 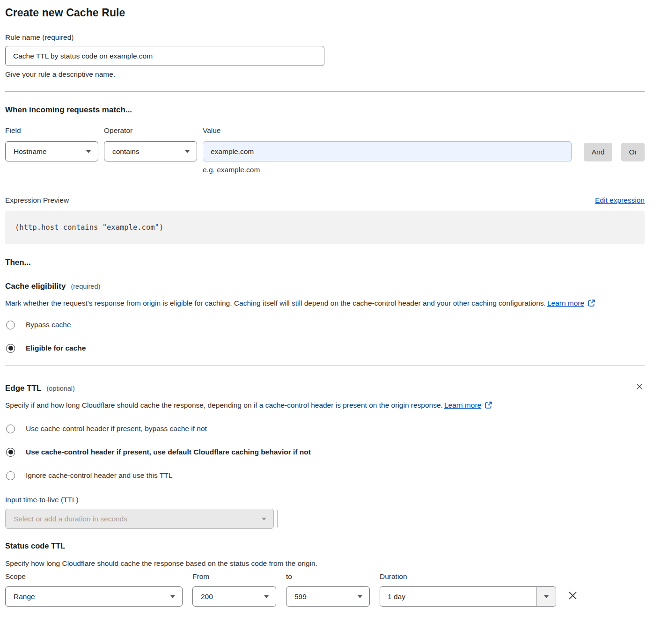 What do you see at coordinates (468, 596) in the screenshot?
I see `duration-combobox` at bounding box center [468, 596].